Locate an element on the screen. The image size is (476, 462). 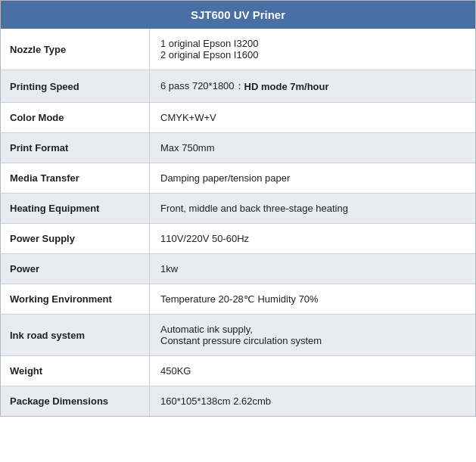
spec-value-printing-speed: 6 pass 720*1800：HD mode 7m/hour is located at coordinates (313, 86).